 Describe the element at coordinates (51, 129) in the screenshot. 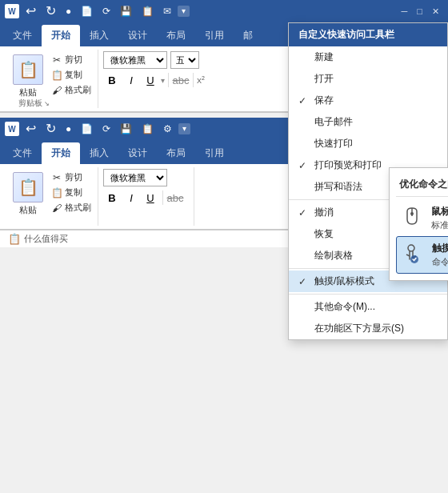

I see `redo-btn-2: ↻` at that location.